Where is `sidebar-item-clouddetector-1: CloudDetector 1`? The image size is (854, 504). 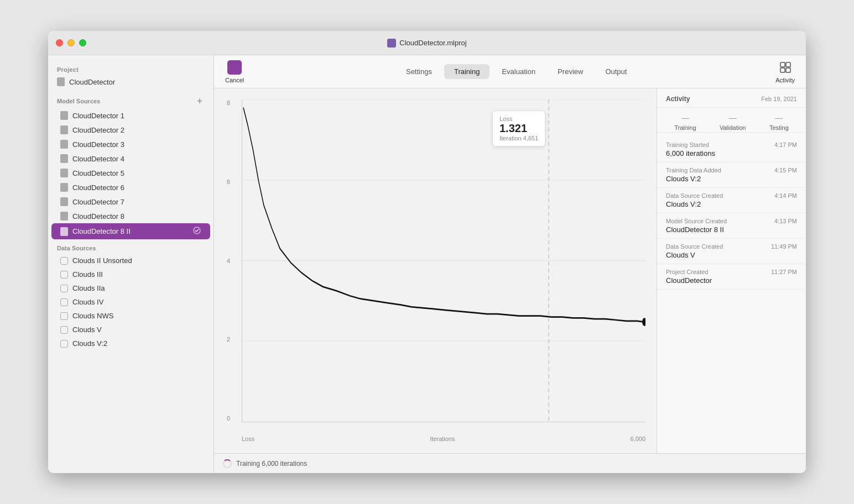 sidebar-item-clouddetector-1: CloudDetector 1 is located at coordinates (131, 116).